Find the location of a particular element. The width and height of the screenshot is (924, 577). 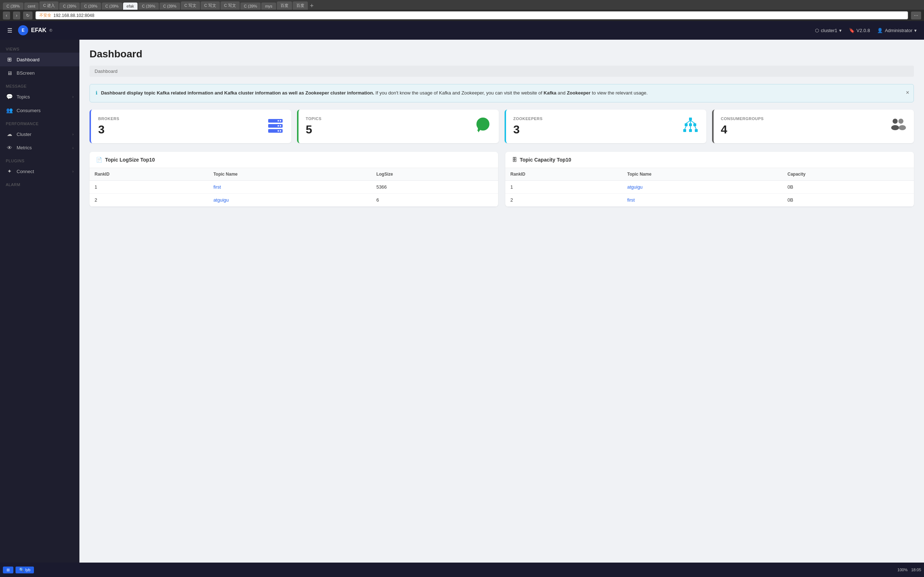

user-icon: 👤 is located at coordinates (880, 31).